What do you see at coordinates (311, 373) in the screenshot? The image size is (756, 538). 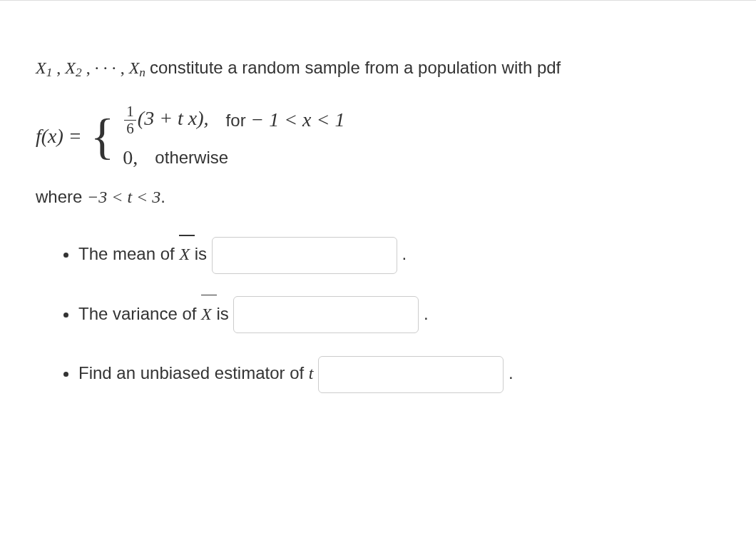 I see `t-symbol: t` at bounding box center [311, 373].